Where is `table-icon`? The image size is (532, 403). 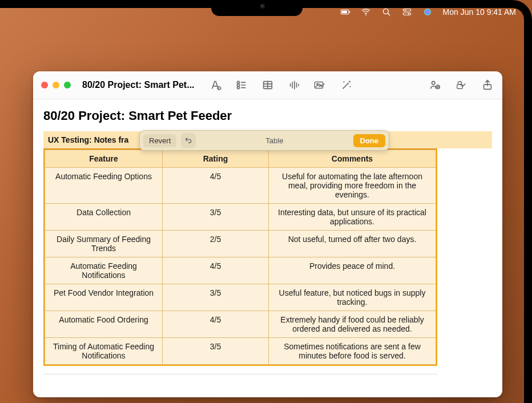 table-icon is located at coordinates (268, 85).